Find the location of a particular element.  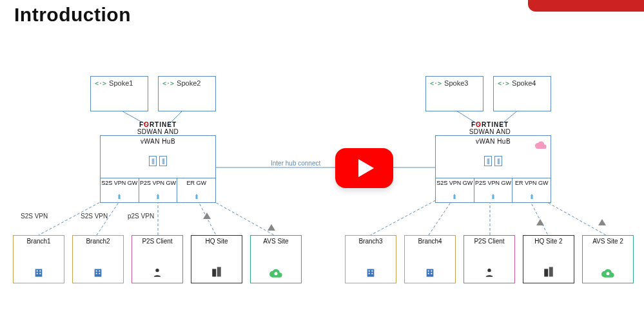

cloud-icon is located at coordinates (541, 146).